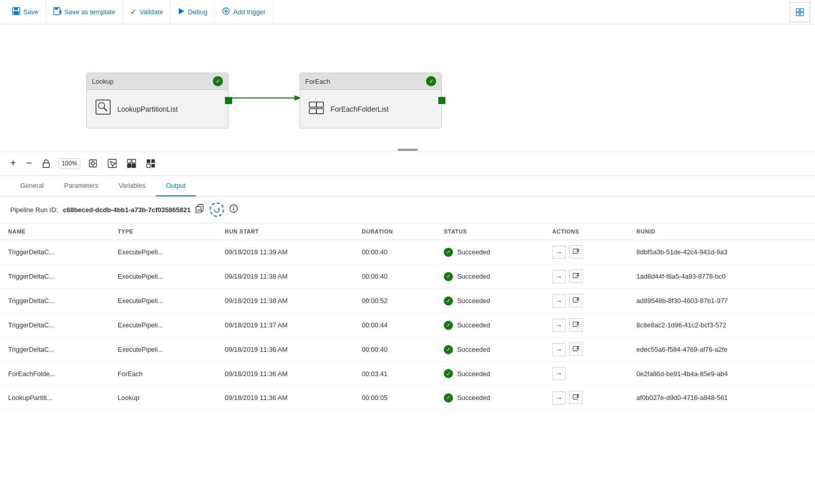  What do you see at coordinates (586, 350) in the screenshot?
I see `cell-actions-4: →` at bounding box center [586, 350].